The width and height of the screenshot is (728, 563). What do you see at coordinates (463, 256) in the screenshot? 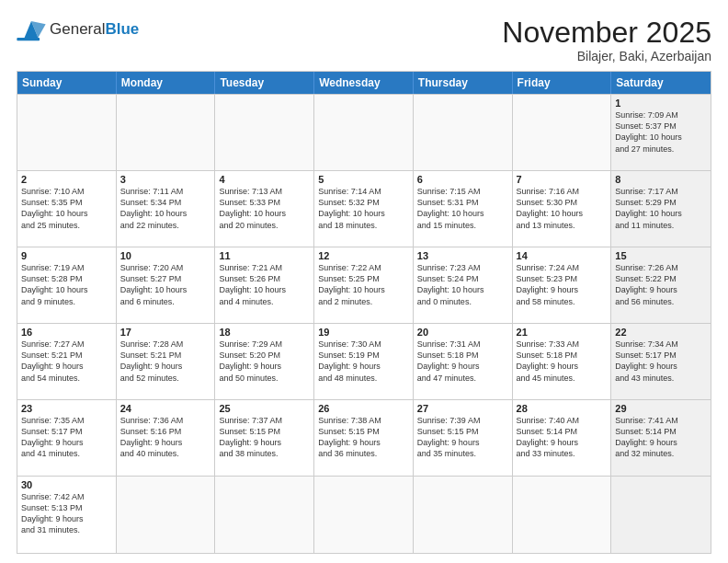
I see `day-number: 13` at bounding box center [463, 256].